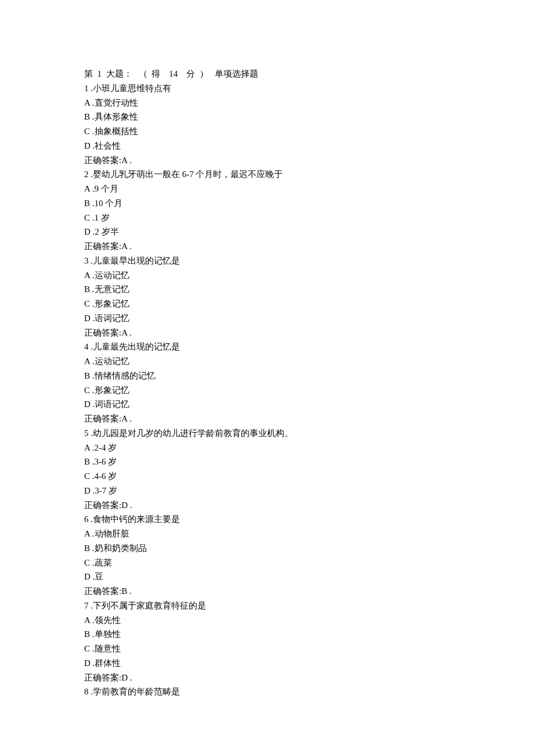  I want to click on question-option: B .情绪情感的记忆, so click(267, 376).